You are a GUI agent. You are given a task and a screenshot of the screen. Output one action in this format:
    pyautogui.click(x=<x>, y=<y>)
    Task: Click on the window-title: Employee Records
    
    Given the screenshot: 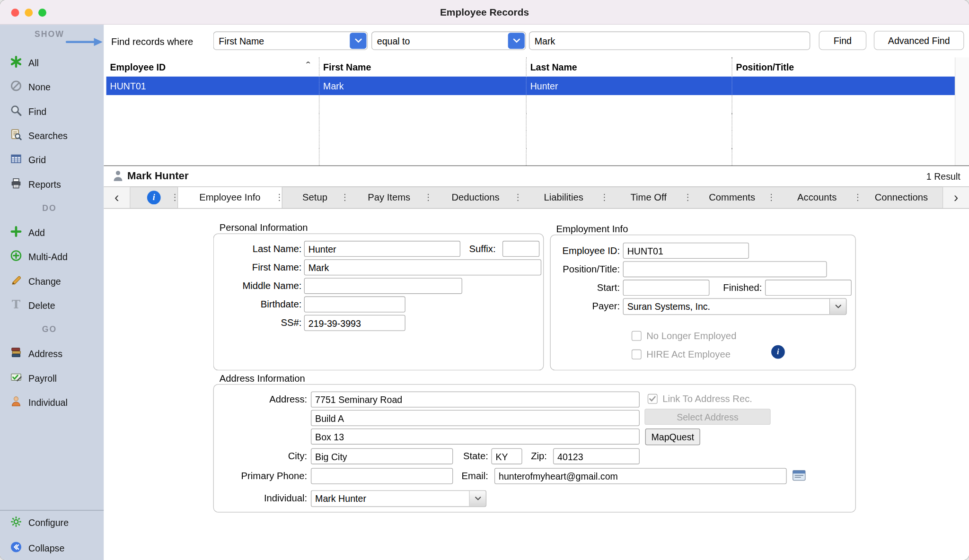 What is the action you would take?
    pyautogui.click(x=484, y=12)
    